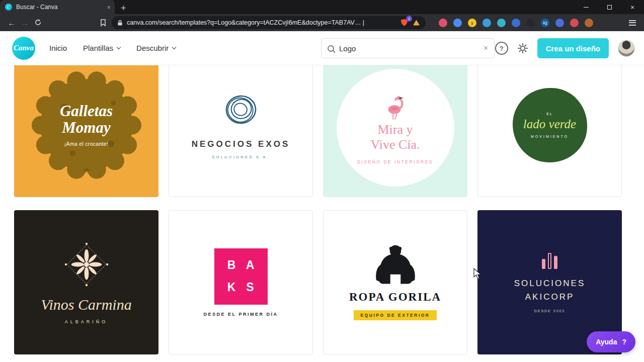  I want to click on question-mark-icon: ?, so click(624, 342).